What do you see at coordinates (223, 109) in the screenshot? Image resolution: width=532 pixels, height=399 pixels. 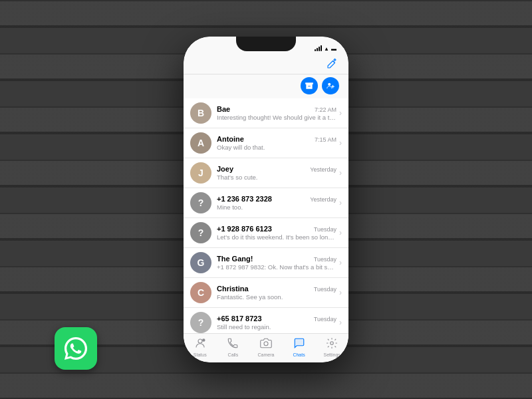 I see `chat-name: Bae` at bounding box center [223, 109].